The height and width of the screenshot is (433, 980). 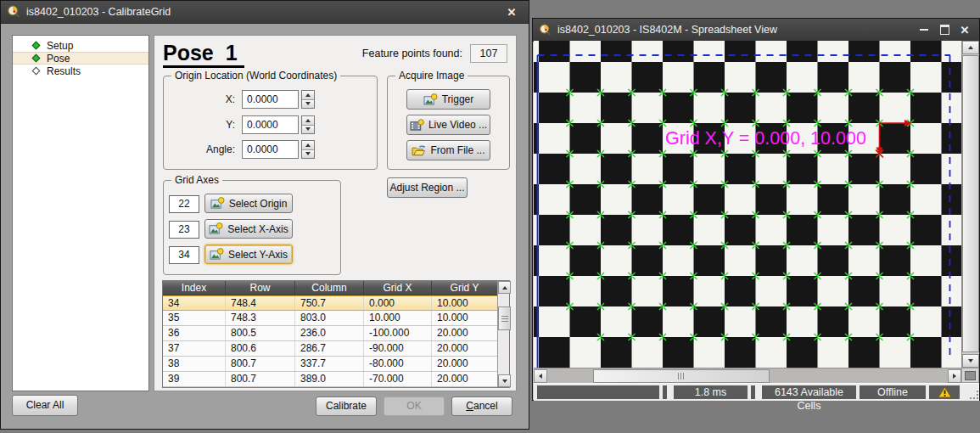 What do you see at coordinates (308, 149) in the screenshot?
I see `angle-spinner` at bounding box center [308, 149].